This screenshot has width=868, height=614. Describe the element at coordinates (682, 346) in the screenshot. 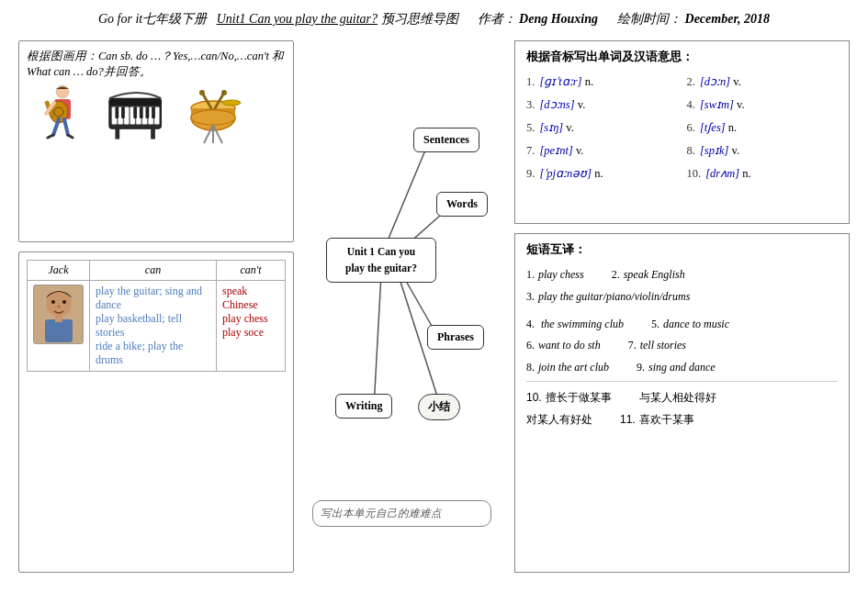

I see `phrase-row-4: 6.want to do sth 7.tell stories` at that location.